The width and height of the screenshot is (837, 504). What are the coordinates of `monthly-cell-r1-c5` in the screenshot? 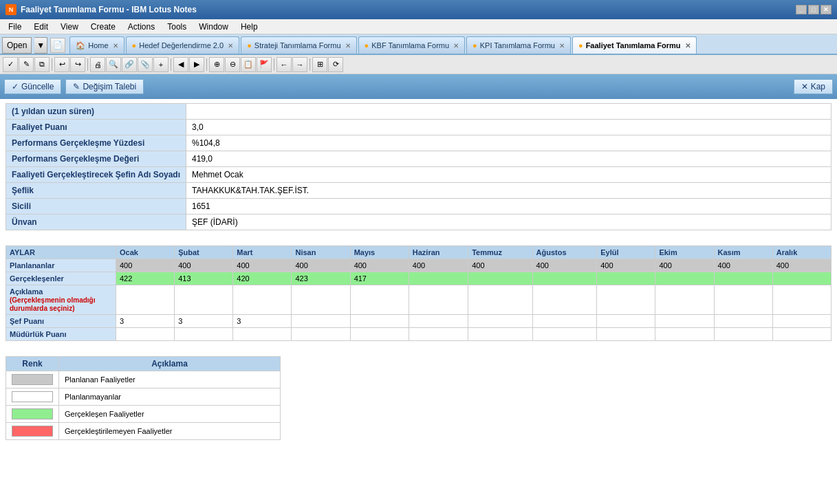 It's located at (438, 279).